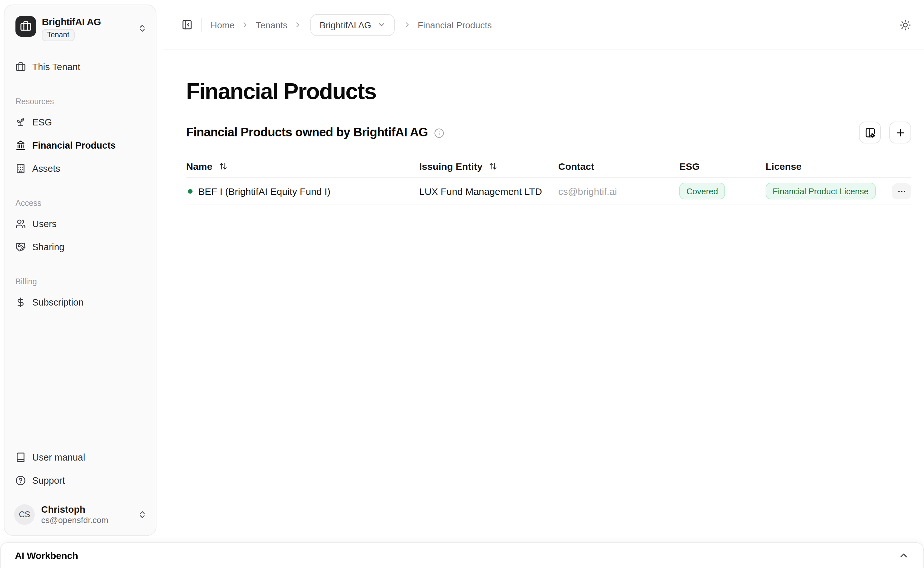 The height and width of the screenshot is (568, 924). What do you see at coordinates (58, 302) in the screenshot?
I see `sidebar-item-label: Subscription` at bounding box center [58, 302].